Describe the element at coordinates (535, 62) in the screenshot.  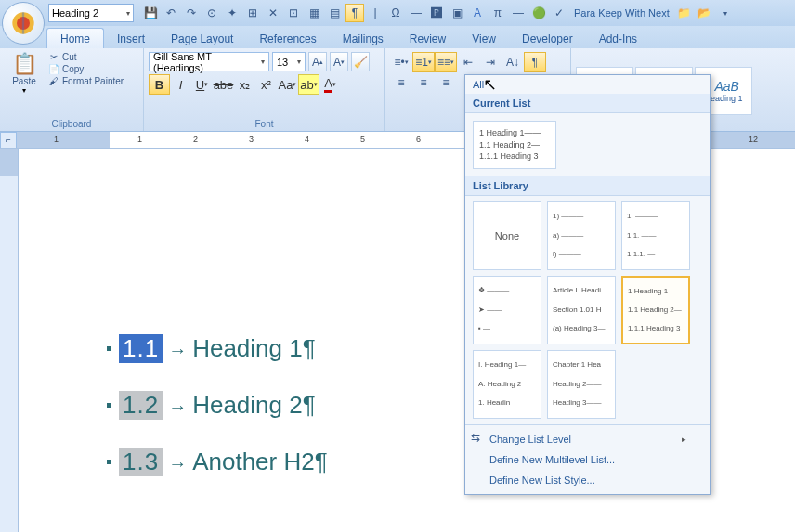
I see `show-marks-button: ¶` at that location.